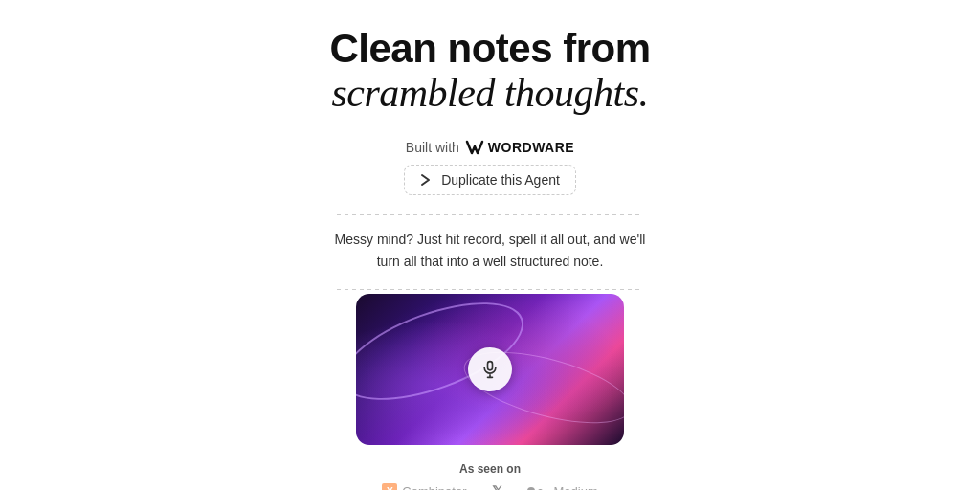  What do you see at coordinates (490, 369) in the screenshot?
I see `mic-button` at bounding box center [490, 369].